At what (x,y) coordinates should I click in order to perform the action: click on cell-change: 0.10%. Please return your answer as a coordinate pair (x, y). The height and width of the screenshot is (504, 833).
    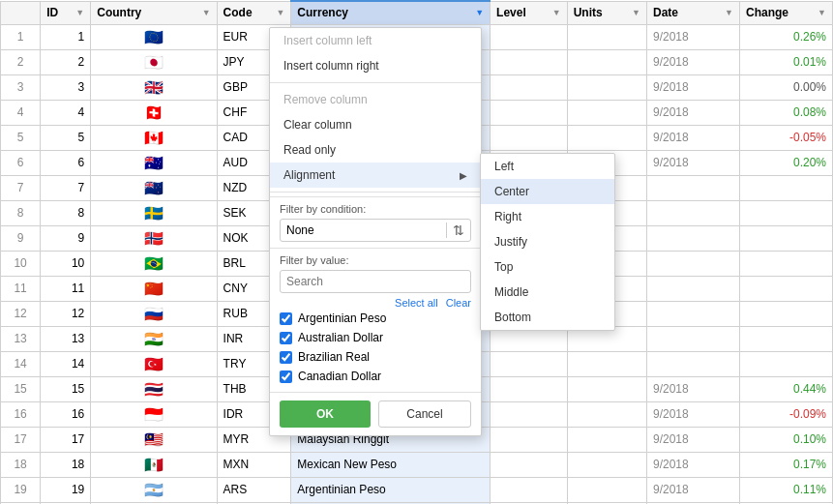
    Looking at the image, I should click on (787, 439).